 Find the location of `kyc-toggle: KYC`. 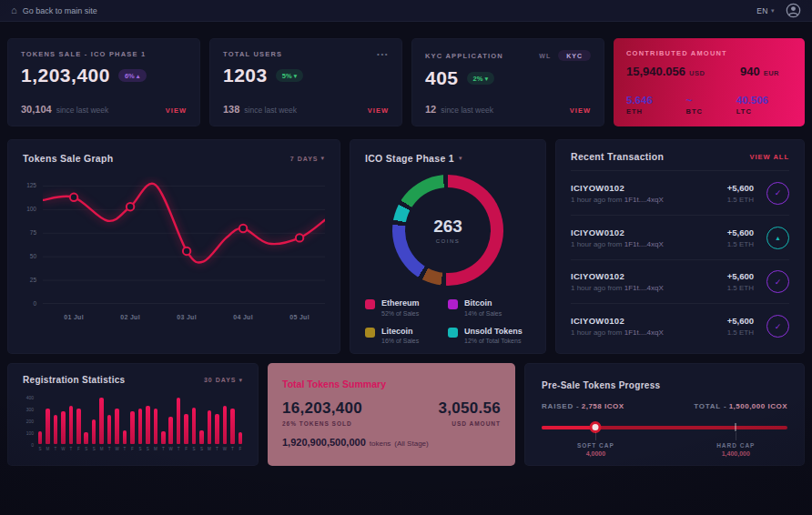

kyc-toggle: KYC is located at coordinates (574, 56).